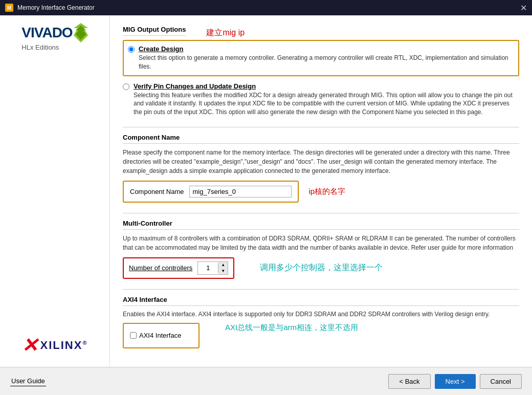 The width and height of the screenshot is (532, 395). I want to click on axi4-desc: Enables the AXI4 interface. AXI4 interfa…, so click(321, 314).